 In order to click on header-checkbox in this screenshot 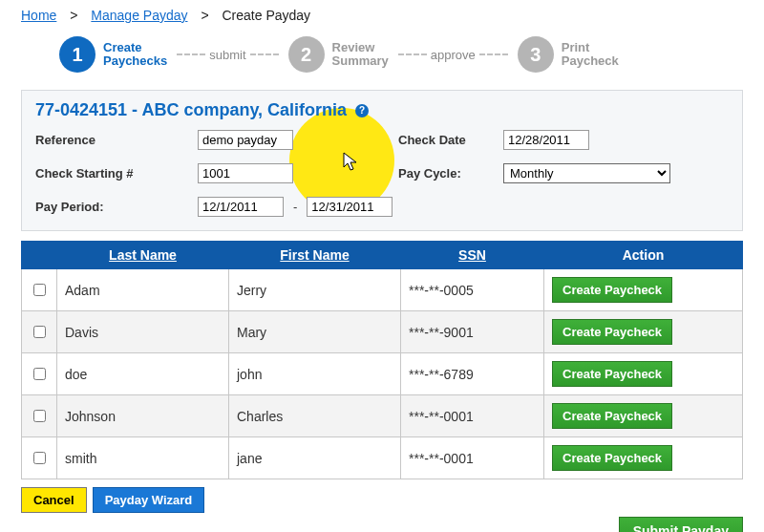, I will do `click(40, 256)`.